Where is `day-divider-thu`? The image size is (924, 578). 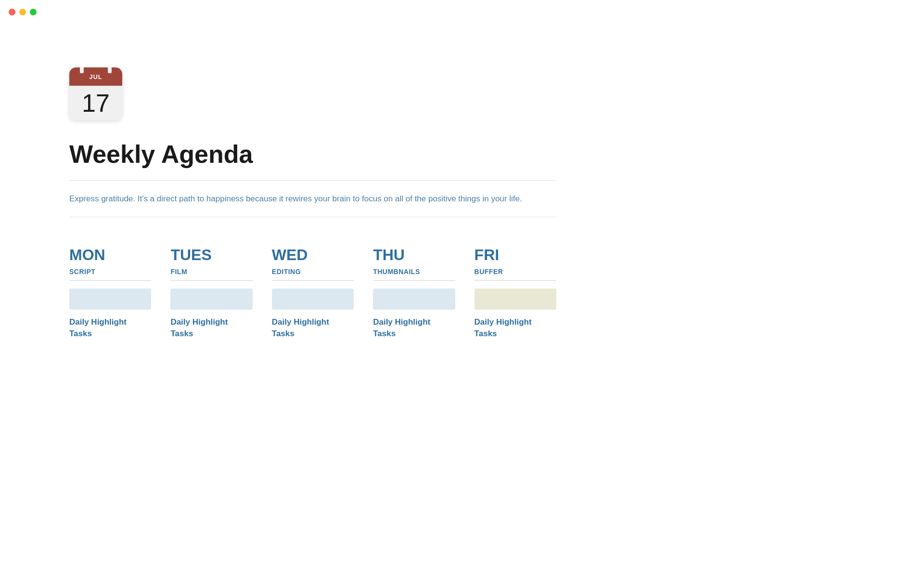
day-divider-thu is located at coordinates (414, 280).